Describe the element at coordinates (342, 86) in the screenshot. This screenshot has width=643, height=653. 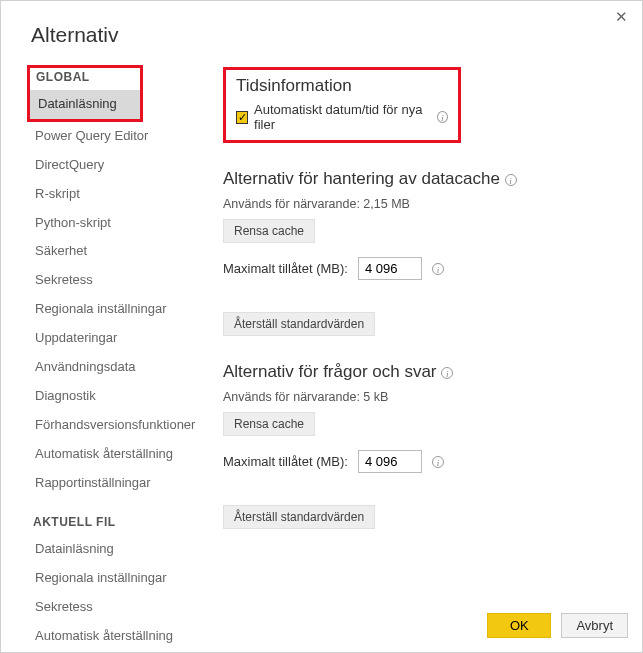
I see `section-heading-tidsinformation: Tidsinformation` at that location.